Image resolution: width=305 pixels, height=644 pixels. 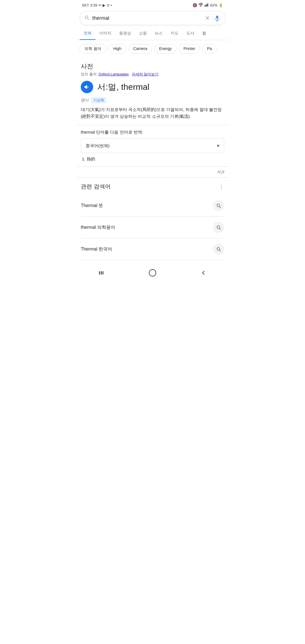 What do you see at coordinates (195, 5) in the screenshot?
I see `mute-icon: 🔇` at bounding box center [195, 5].